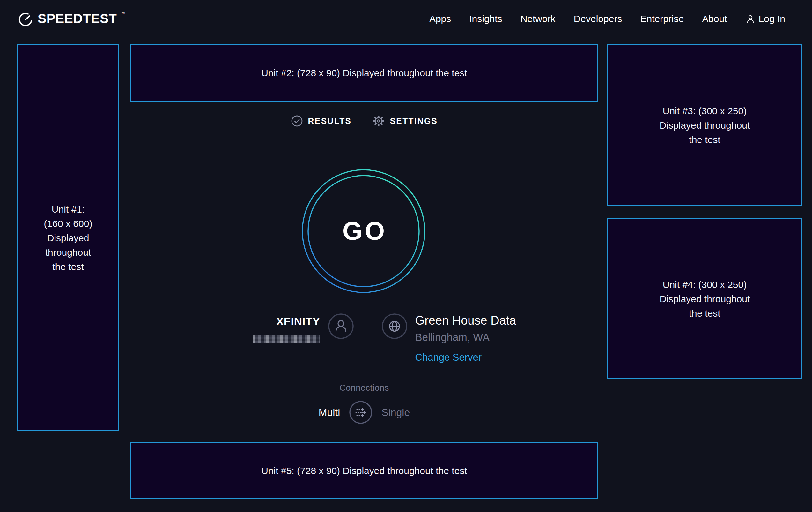  I want to click on server-block: Green House Data Bellingham, WA Change S…, so click(466, 337).